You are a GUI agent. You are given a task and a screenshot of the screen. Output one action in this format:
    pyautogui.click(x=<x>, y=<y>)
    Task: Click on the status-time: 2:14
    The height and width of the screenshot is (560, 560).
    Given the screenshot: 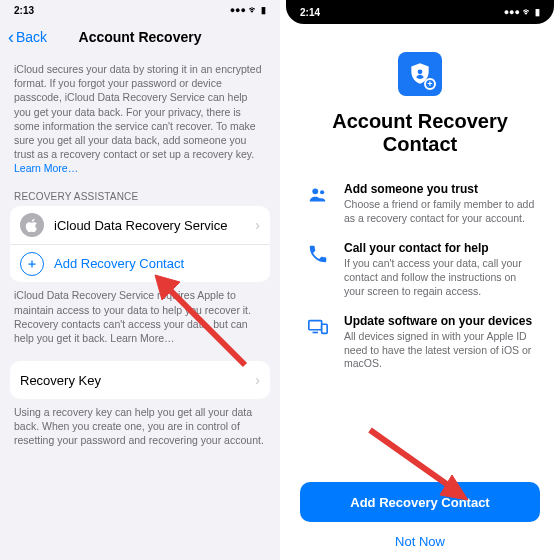 What is the action you would take?
    pyautogui.click(x=310, y=12)
    